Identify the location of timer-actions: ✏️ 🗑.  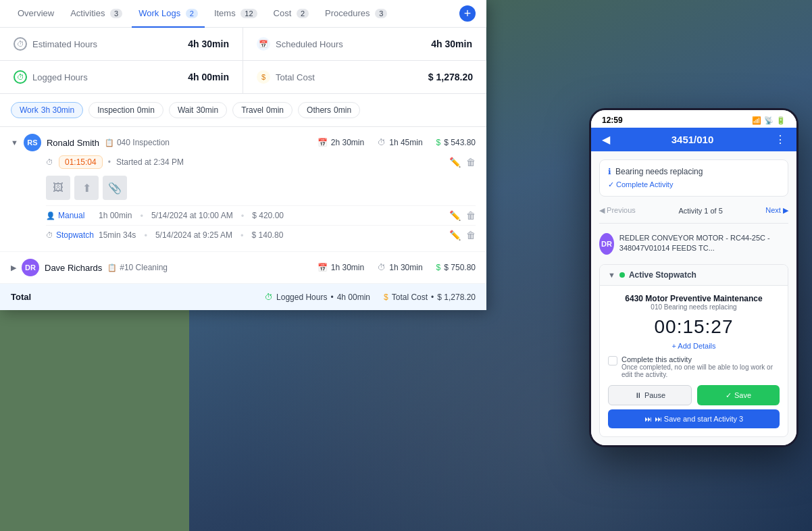
(462, 162).